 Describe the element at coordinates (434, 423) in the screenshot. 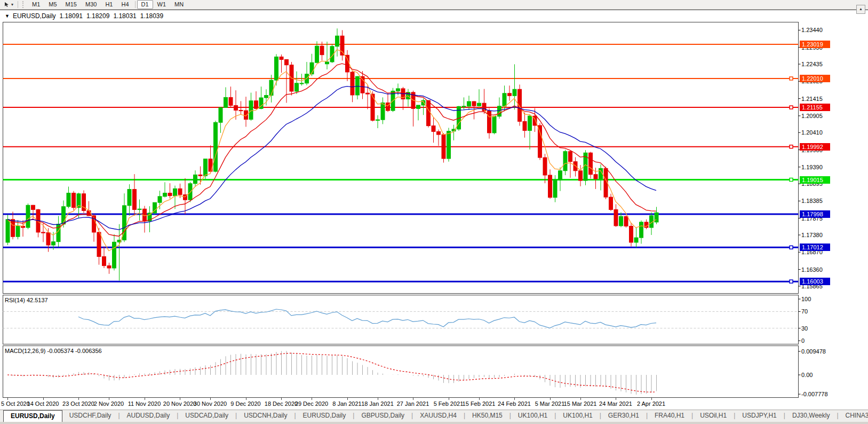

I see `status-strip` at that location.